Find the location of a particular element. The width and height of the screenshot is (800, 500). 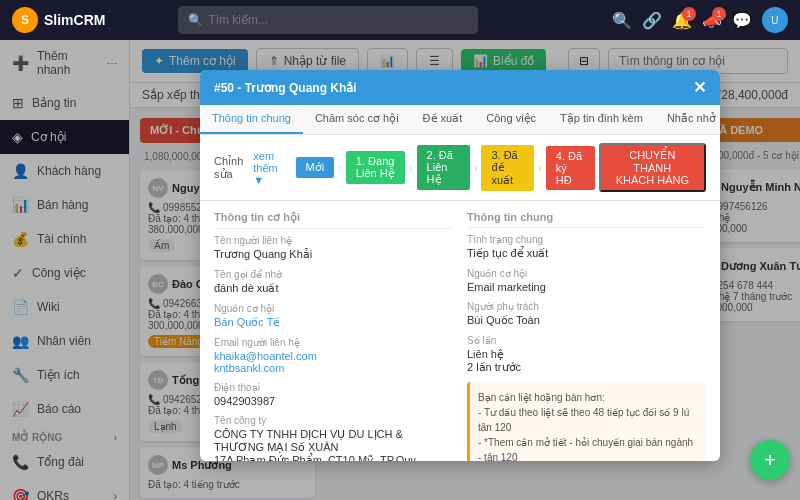

field-contact-name: Tên người liên hệ Trương Quang Khải is located at coordinates (334, 248).